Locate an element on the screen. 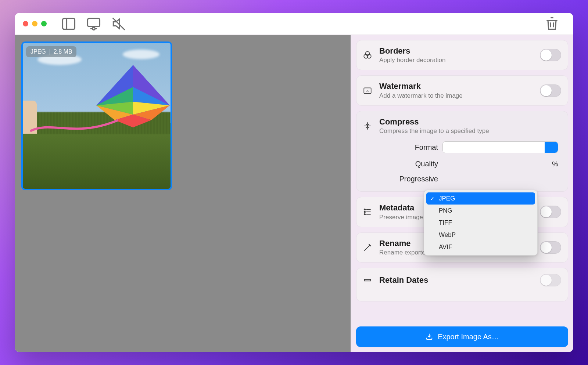  compress-subtitle: Compress the image to a specified type is located at coordinates (470, 131).